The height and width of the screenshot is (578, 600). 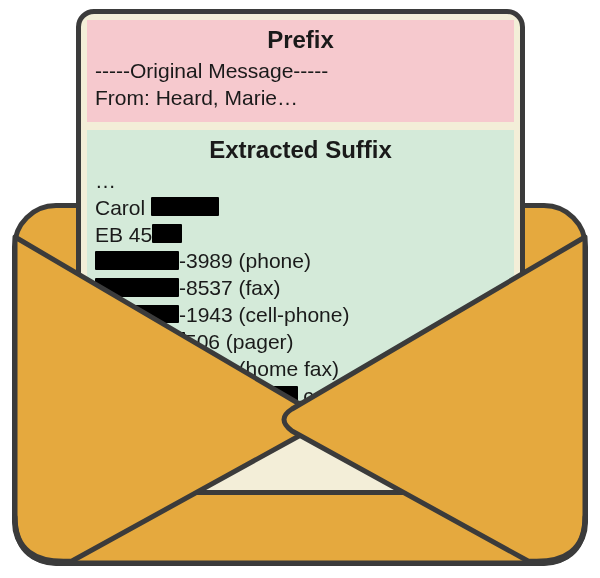 I want to click on prefix-title: Prefix, so click(x=300, y=40).